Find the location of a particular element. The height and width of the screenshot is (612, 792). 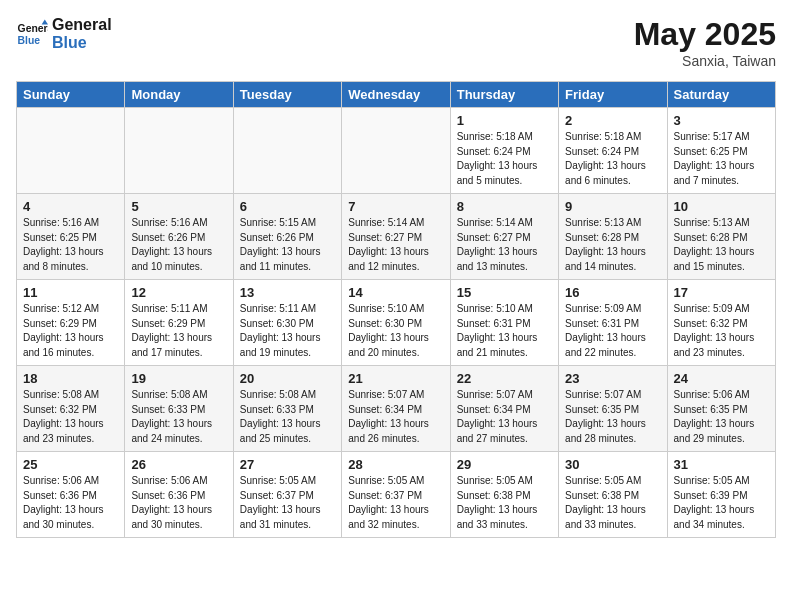

calendar-cell: 26Sunrise: 5:06 AM Sunset: 6:36 PM Dayli… is located at coordinates (179, 495).